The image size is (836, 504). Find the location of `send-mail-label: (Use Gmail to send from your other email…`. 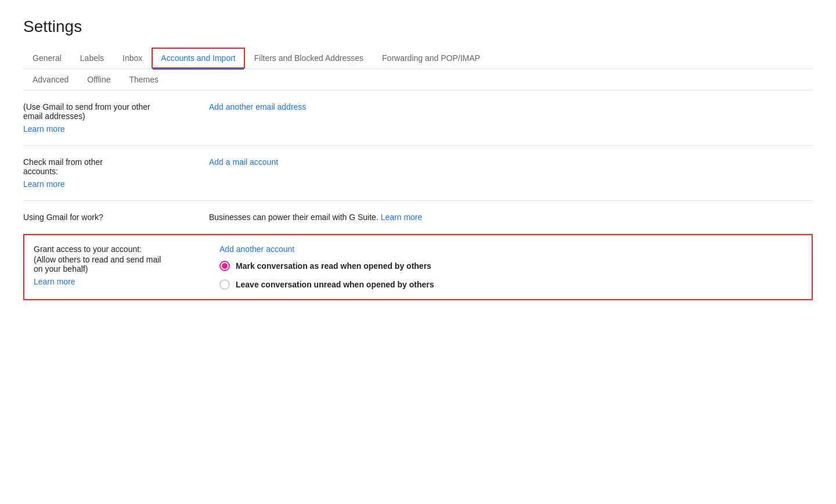

send-mail-label: (Use Gmail to send from your other email… is located at coordinates (116, 118).